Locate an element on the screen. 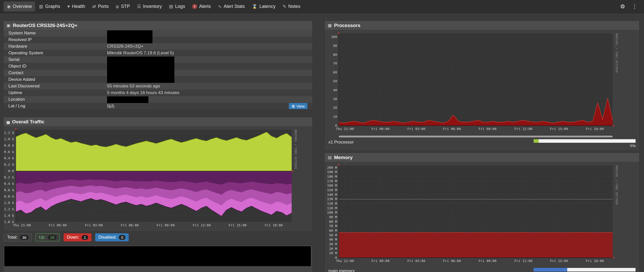 The image size is (644, 272). svg-text: 170 M is located at coordinates (332, 181).